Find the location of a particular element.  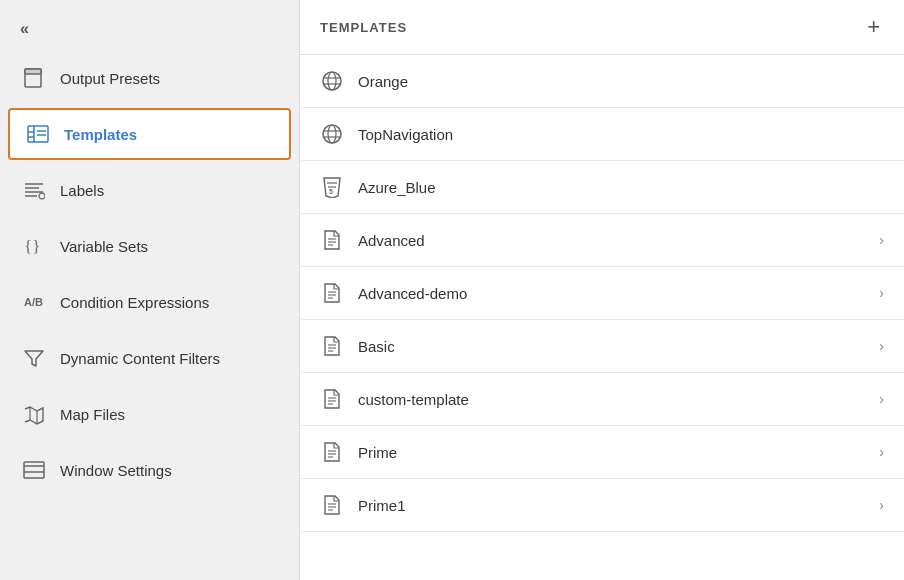

sidebar-item-dynamic-content-filters: Dynamic Content Filters is located at coordinates (150, 358).